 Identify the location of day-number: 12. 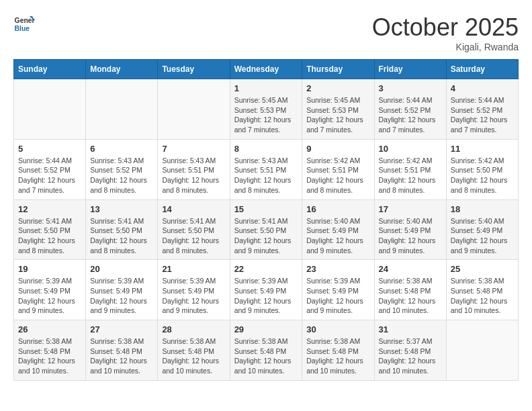
(50, 210).